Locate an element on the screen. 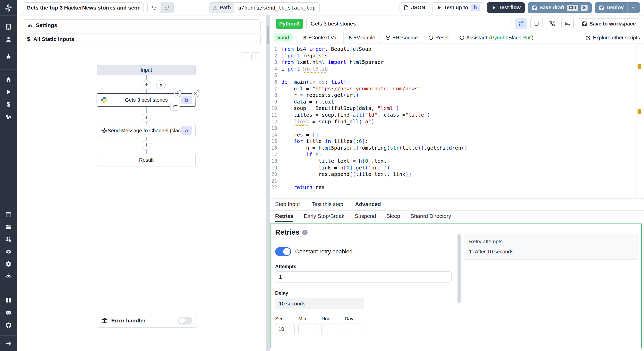 The width and height of the screenshot is (644, 351). reset-button: Reset is located at coordinates (438, 38).